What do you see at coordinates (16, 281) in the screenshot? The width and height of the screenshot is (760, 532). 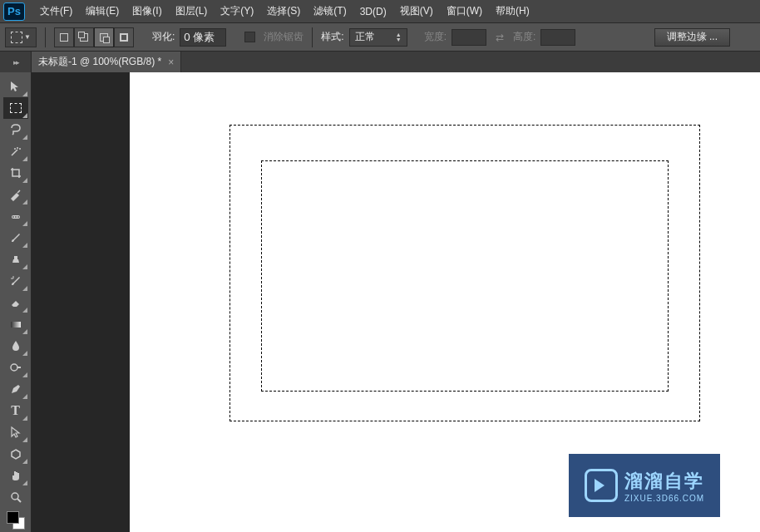 I see `history-brush-tool` at bounding box center [16, 281].